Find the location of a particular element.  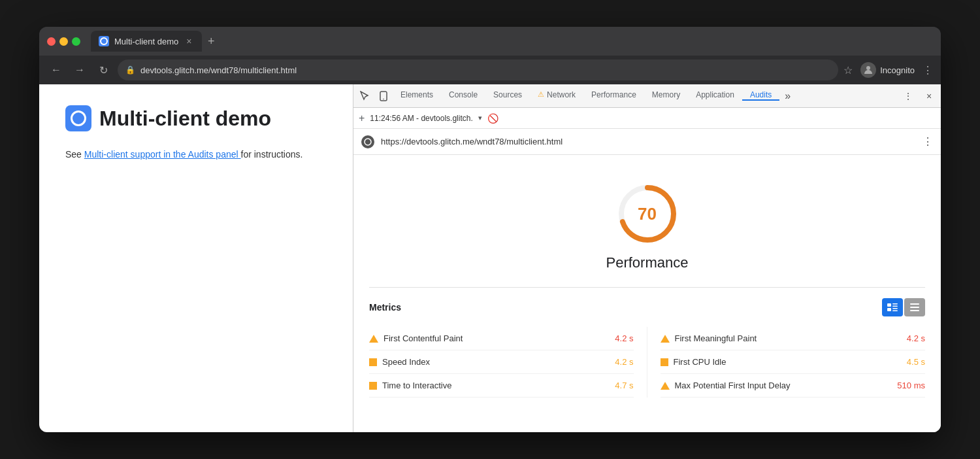

tab-memory: Memory is located at coordinates (666, 95).